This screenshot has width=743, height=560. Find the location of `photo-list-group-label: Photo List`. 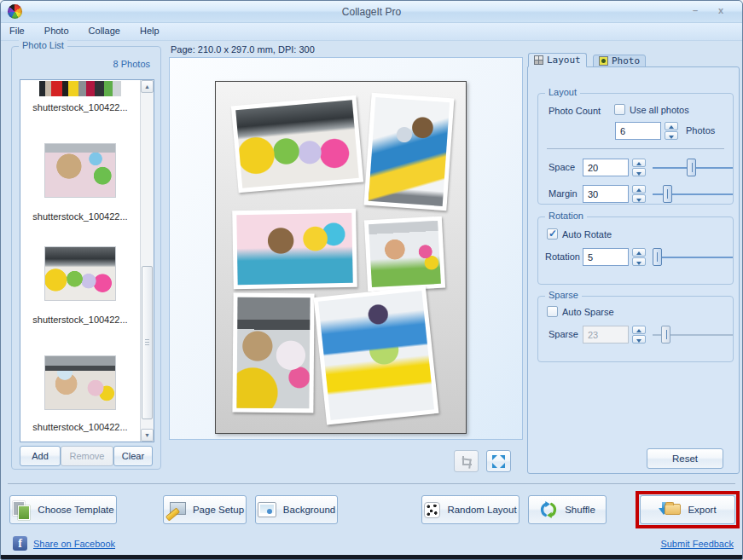

photo-list-group-label: Photo List is located at coordinates (43, 45).